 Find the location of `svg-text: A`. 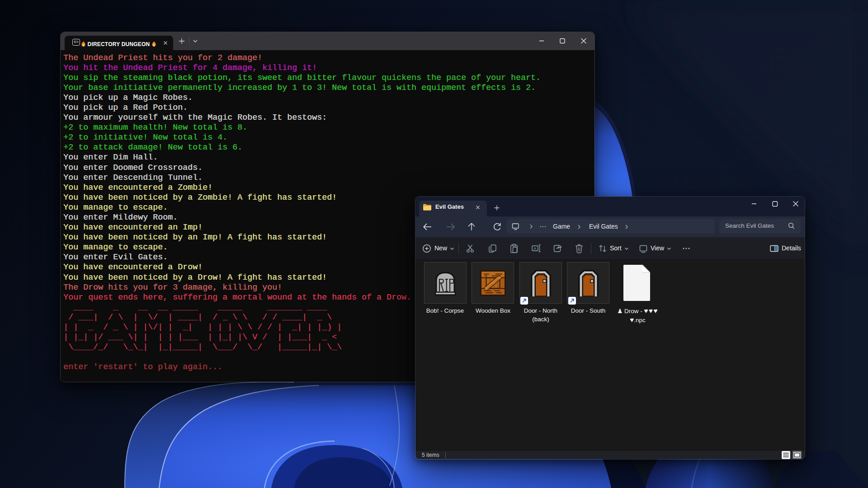

svg-text: A is located at coordinates (535, 249).